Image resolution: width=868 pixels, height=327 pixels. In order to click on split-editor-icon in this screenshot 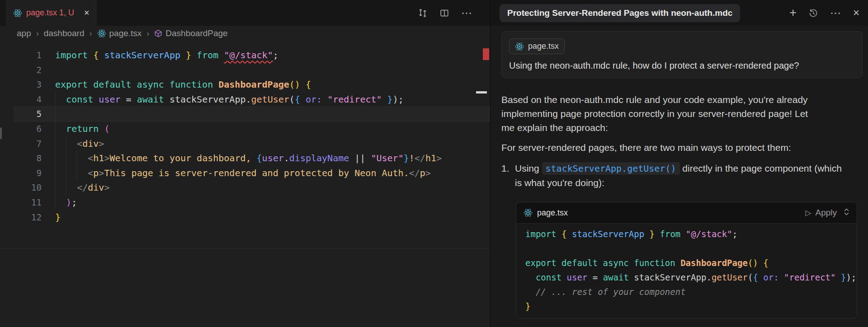, I will do `click(444, 13)`.